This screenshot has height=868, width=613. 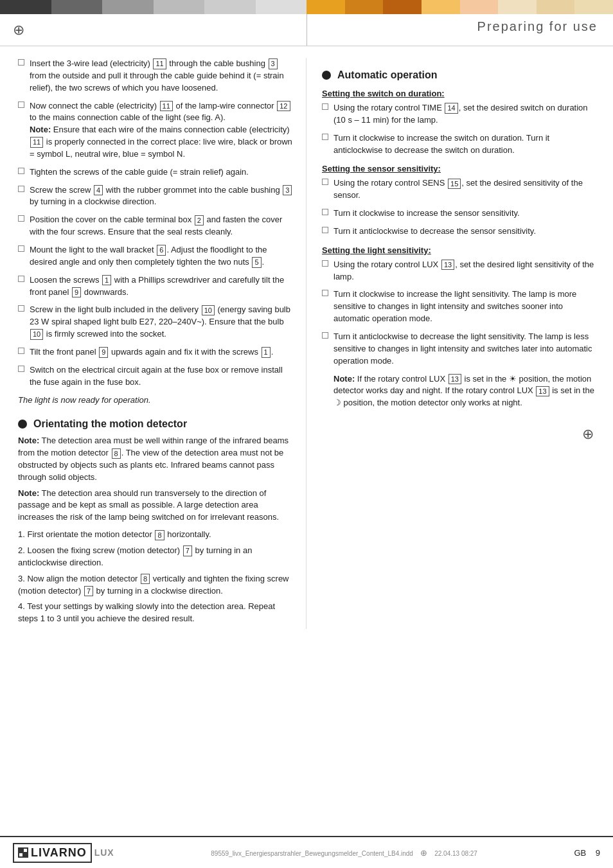 What do you see at coordinates (162, 130) in the screenshot?
I see `bullet-text-2: Now connect the cable (electricity) 11 o…` at bounding box center [162, 130].